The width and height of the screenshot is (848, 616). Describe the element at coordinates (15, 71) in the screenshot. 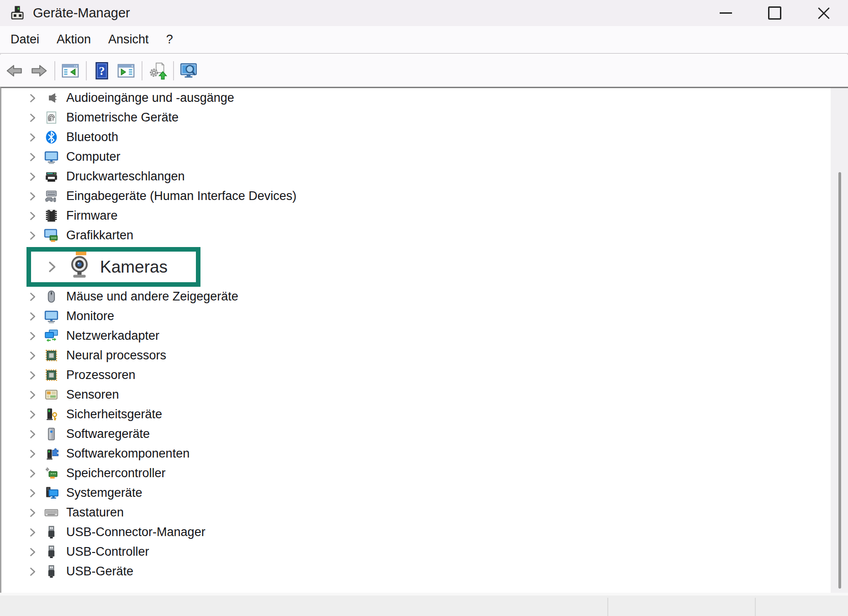

I see `back-button` at that location.